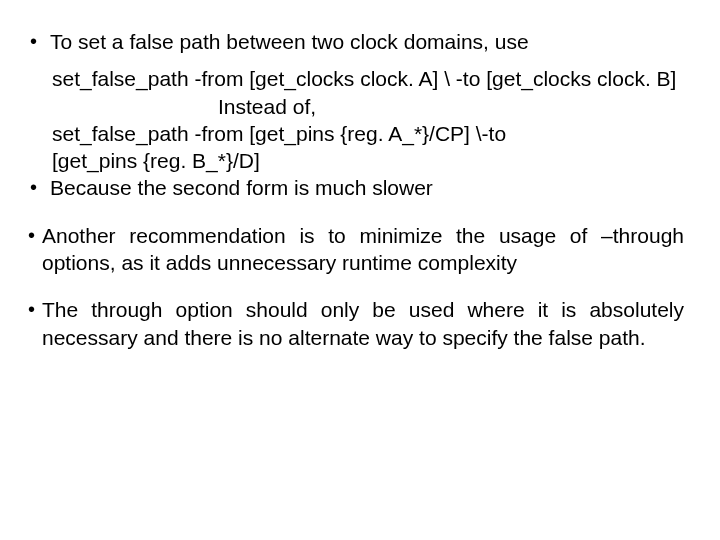 The image size is (720, 540). Describe the element at coordinates (367, 188) in the screenshot. I see `bullet-2-text: Because the second form is much slower` at that location.